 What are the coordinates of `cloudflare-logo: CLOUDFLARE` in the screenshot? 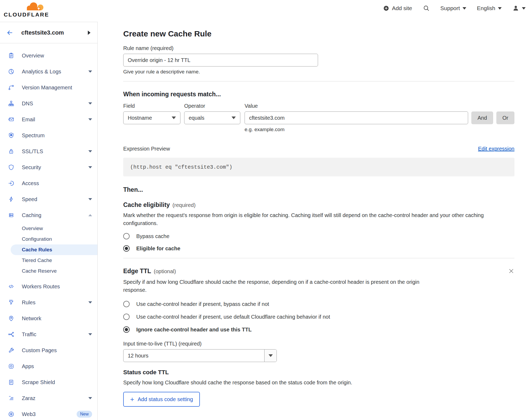 It's located at (24, 9).